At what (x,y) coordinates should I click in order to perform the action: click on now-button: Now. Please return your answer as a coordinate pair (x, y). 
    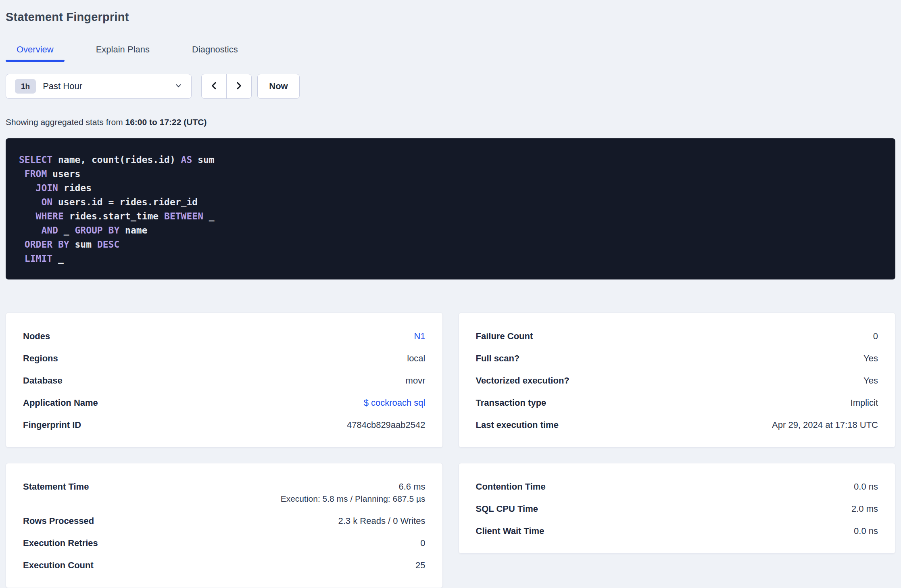
    Looking at the image, I should click on (278, 86).